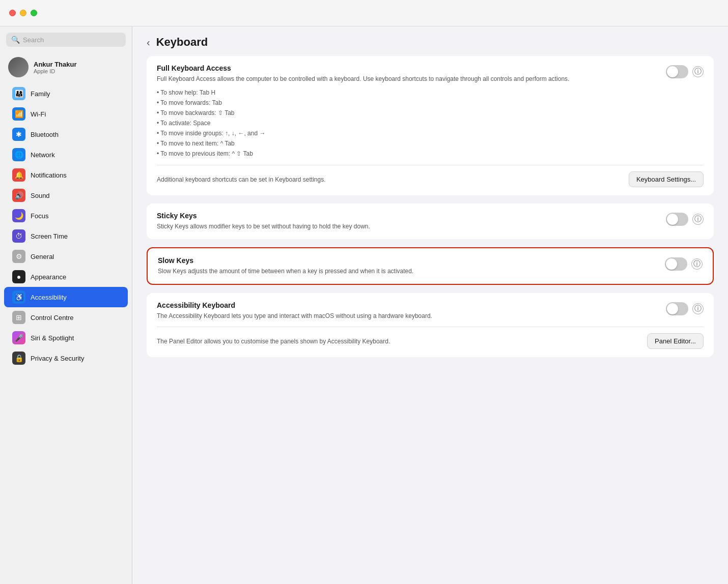 The height and width of the screenshot is (584, 728). I want to click on bluetooth-label: Bluetooth, so click(45, 134).